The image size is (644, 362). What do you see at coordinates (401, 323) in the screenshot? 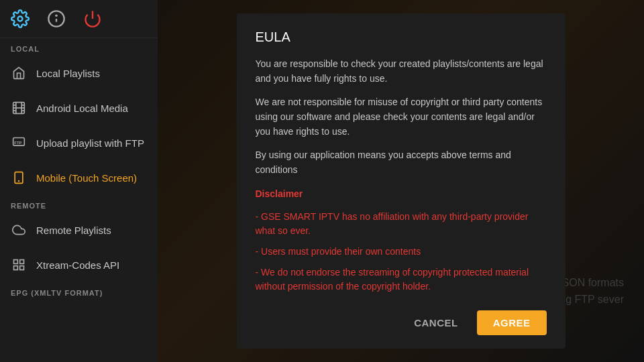
I see `dialog-actions: CANCEL AGREE` at bounding box center [401, 323].